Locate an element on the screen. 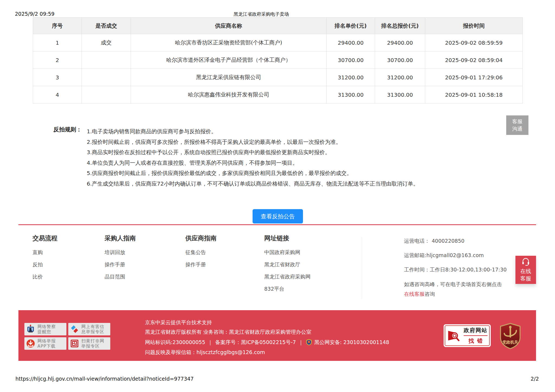 The image size is (555, 392). contact-phone-line: 运营电话：4000220850 is located at coordinates (468, 241).